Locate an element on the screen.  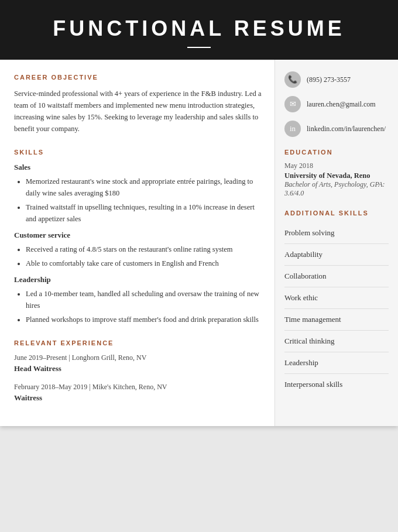
phone-number: (895) 273-3557 is located at coordinates (329, 80).